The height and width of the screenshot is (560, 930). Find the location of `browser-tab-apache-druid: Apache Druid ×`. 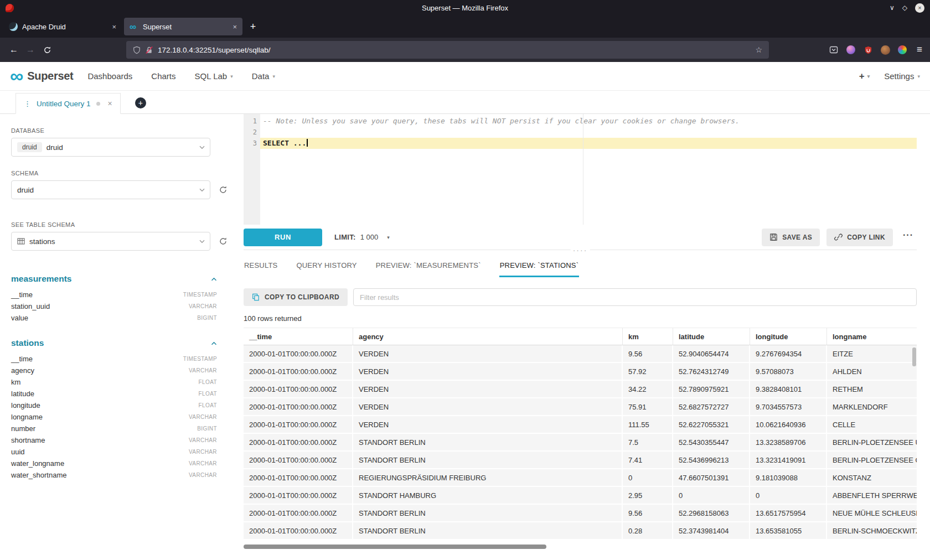

browser-tab-apache-druid: Apache Druid × is located at coordinates (63, 27).